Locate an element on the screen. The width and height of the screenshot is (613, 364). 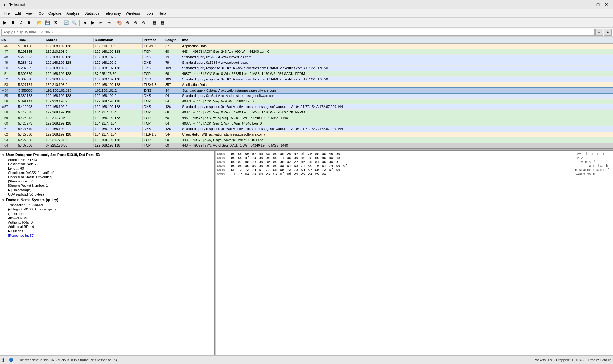
toolbar-find: 🔍 is located at coordinates (74, 23).